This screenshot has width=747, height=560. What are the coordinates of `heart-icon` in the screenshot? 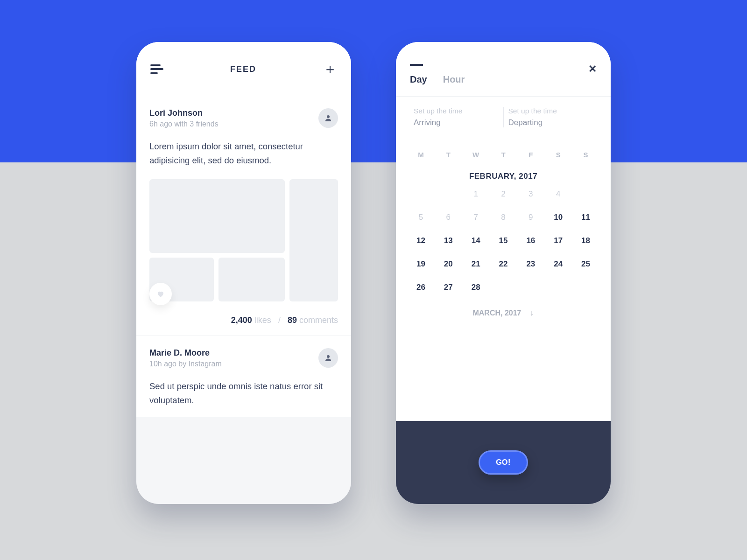 It's located at (161, 294).